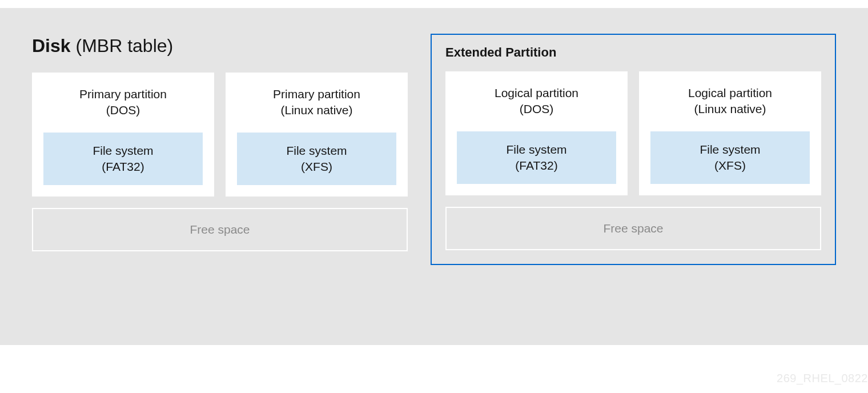  Describe the element at coordinates (633, 53) in the screenshot. I see `extended-partition-title: Extended Partition` at that location.